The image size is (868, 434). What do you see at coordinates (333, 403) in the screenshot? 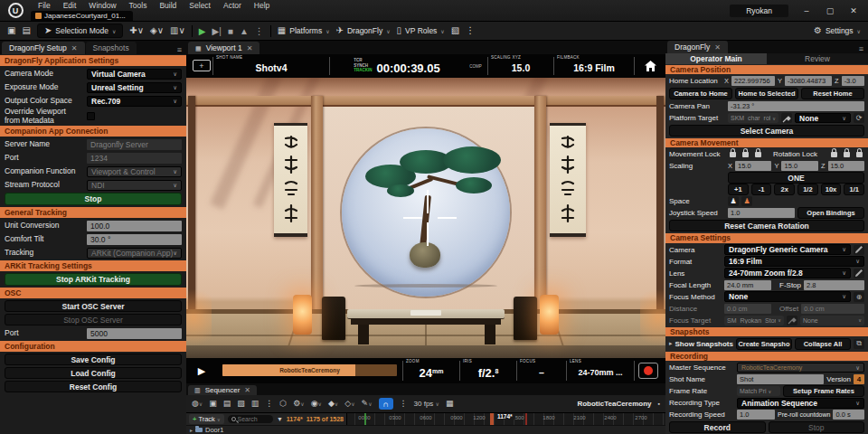
I see `keyframe-icon: ◆∨` at bounding box center [333, 403].